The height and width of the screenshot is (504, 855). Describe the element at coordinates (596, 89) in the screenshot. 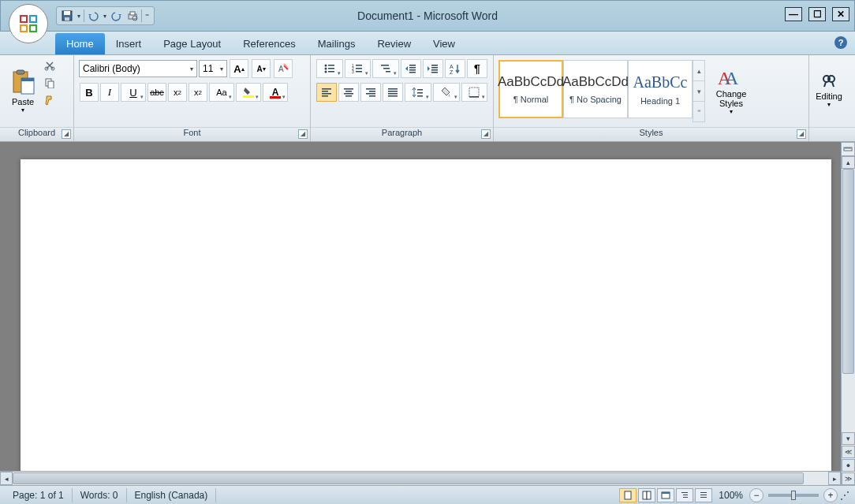

I see `style-no-spacing: AaBbCcDd ¶ No Spacing` at that location.